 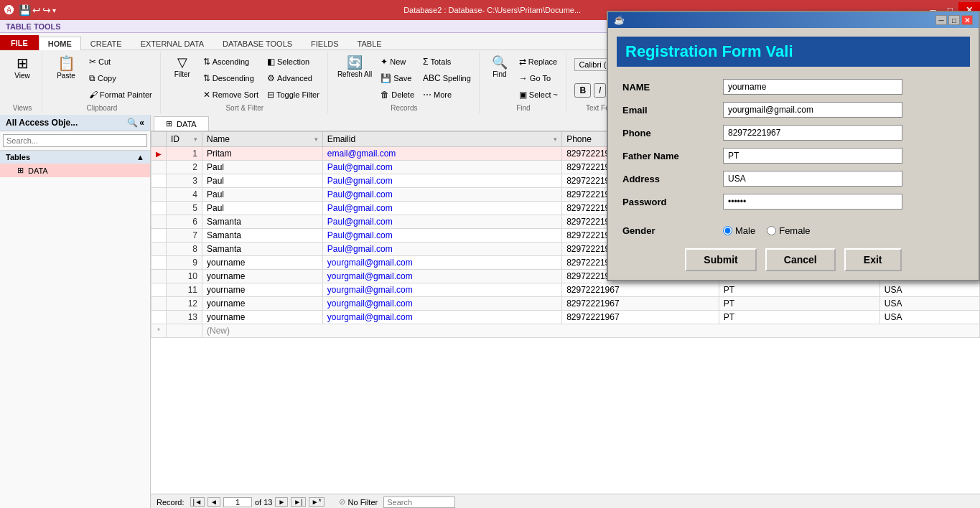 I want to click on current-record-input, so click(x=238, y=502).